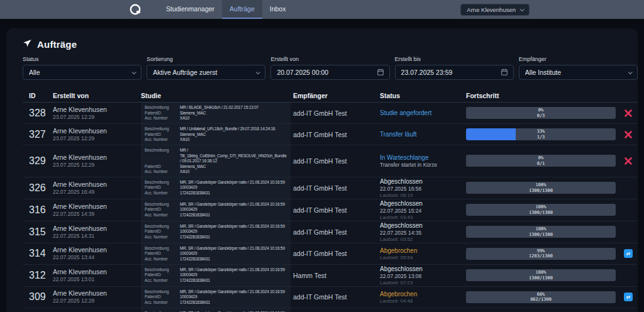 Image resolution: width=644 pixels, height=312 pixels. Describe the element at coordinates (28, 44) in the screenshot. I see `send-icon` at that location.